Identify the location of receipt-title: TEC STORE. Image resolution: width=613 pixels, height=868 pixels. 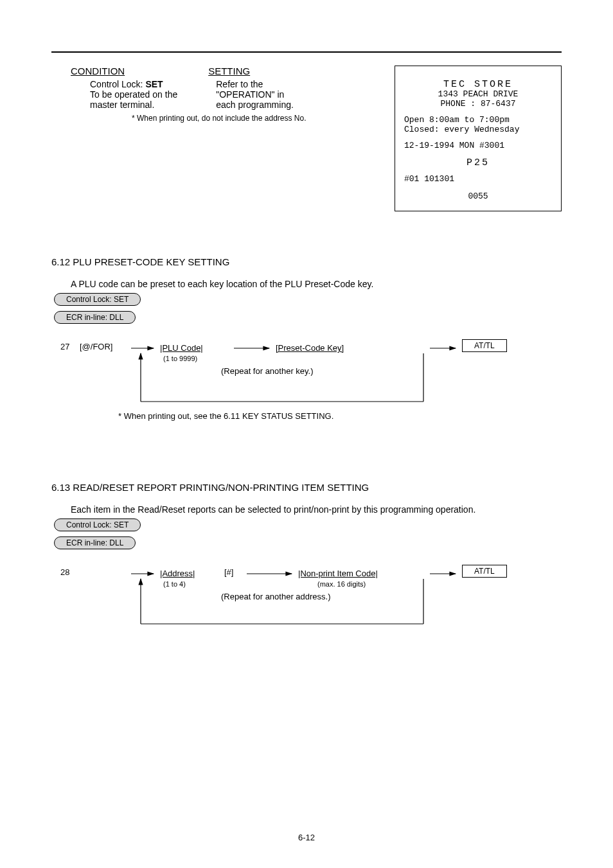
(478, 85).